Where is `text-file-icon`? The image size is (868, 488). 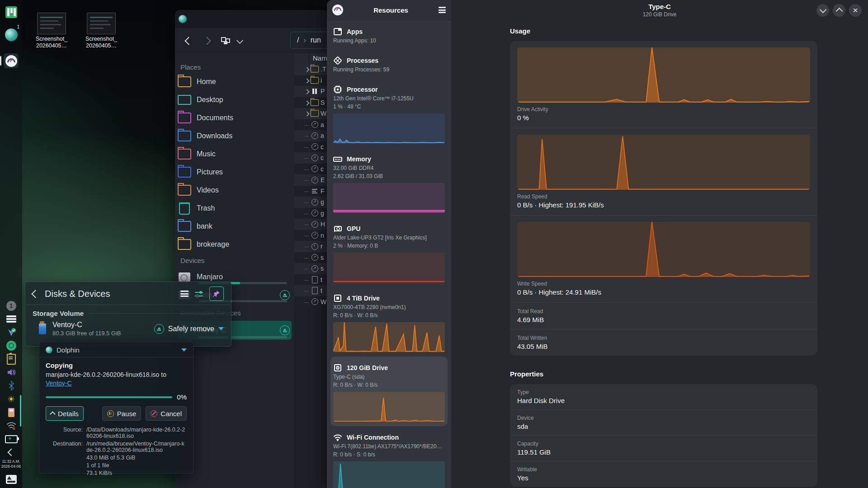
text-file-icon is located at coordinates (315, 191).